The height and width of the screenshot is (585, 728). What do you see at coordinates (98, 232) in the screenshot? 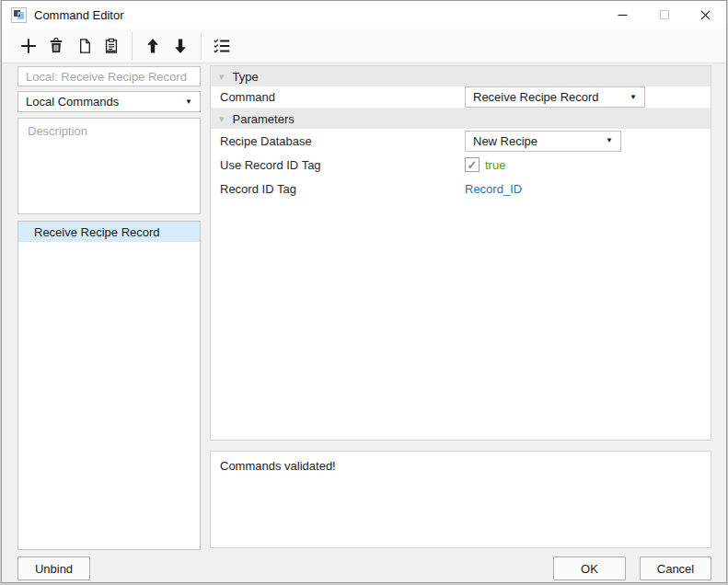
I see `command-list-item-label: Receive Recipe Record` at bounding box center [98, 232].